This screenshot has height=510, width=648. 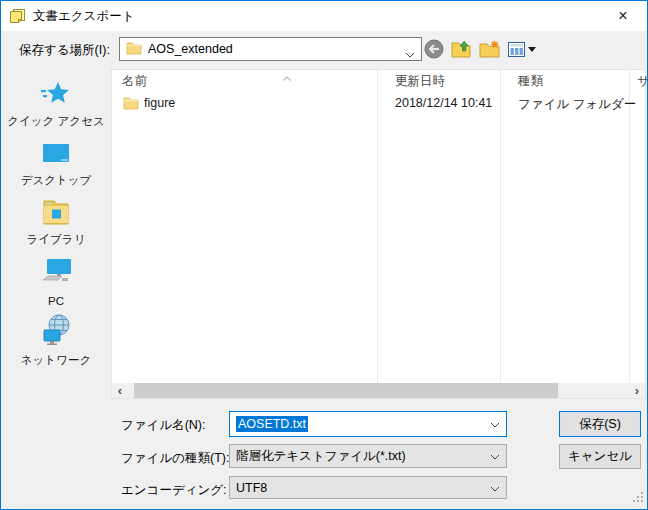 I want to click on column-header-size: サ, so click(x=642, y=82).